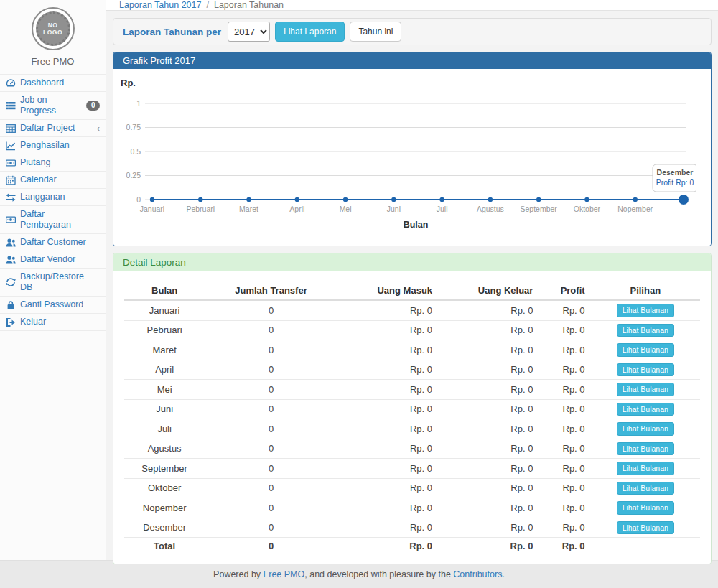 The width and height of the screenshot is (718, 588). Describe the element at coordinates (53, 146) in the screenshot. I see `sidebar-item-penghasilan: Penghasilan` at that location.